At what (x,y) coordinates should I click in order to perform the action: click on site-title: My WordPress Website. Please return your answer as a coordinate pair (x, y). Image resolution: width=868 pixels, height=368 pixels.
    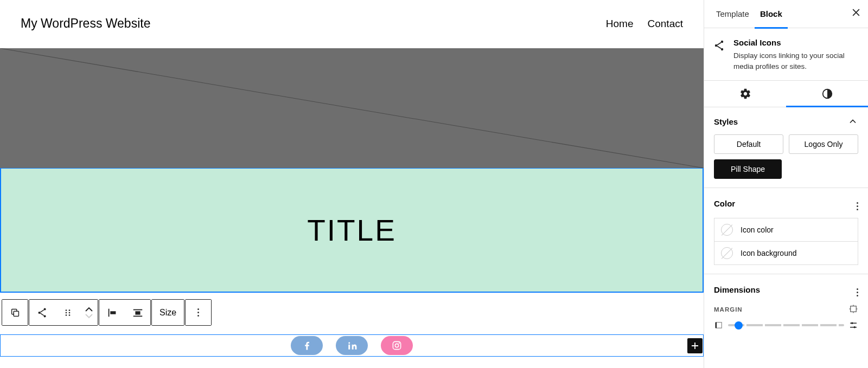
    Looking at the image, I should click on (86, 24).